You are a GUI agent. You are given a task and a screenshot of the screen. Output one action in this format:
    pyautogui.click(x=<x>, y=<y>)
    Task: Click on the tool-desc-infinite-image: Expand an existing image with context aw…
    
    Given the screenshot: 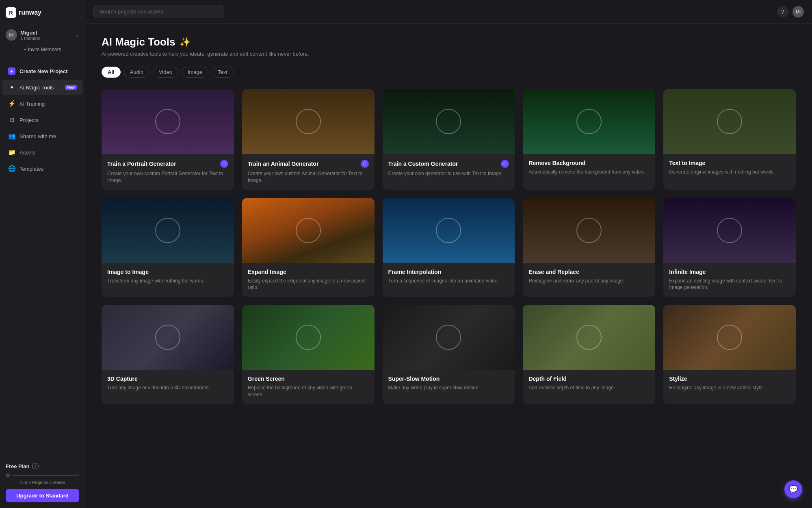 What is the action you would take?
    pyautogui.click(x=730, y=284)
    